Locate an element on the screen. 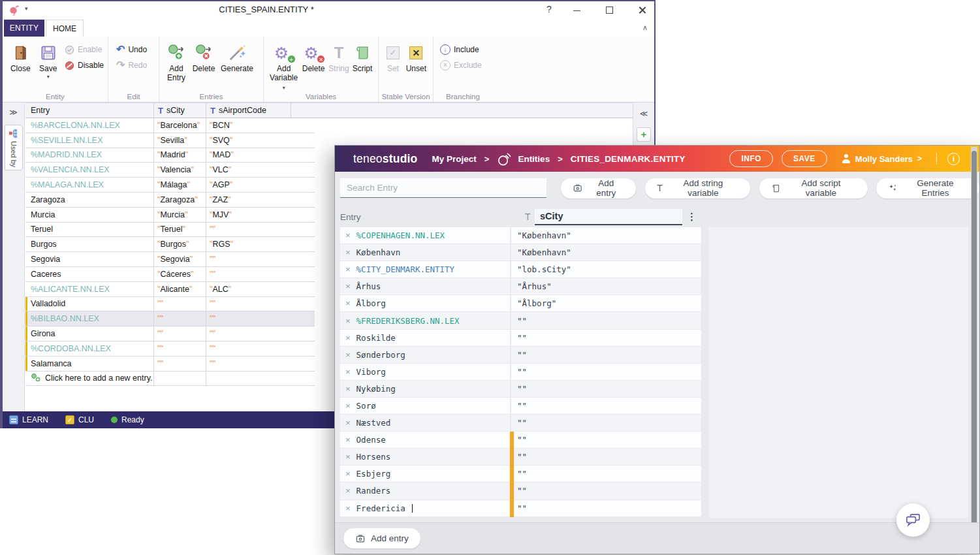 The height and width of the screenshot is (555, 980). table-row: ×Ålborg Ålborg is located at coordinates (521, 304).